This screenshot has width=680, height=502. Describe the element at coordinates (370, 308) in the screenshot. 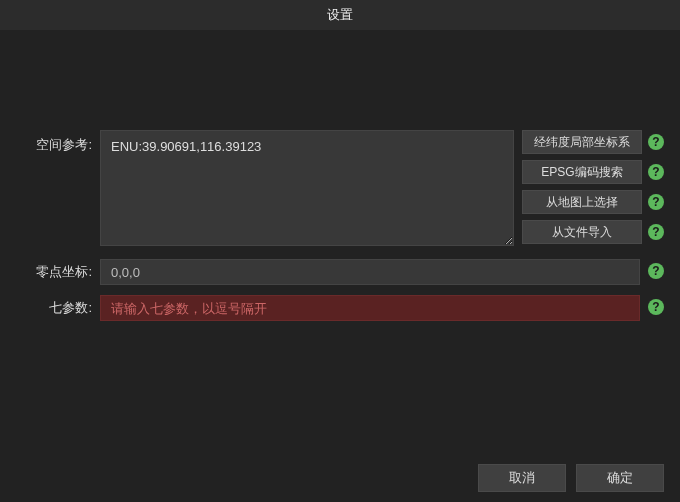

I see `field-seven-params` at that location.